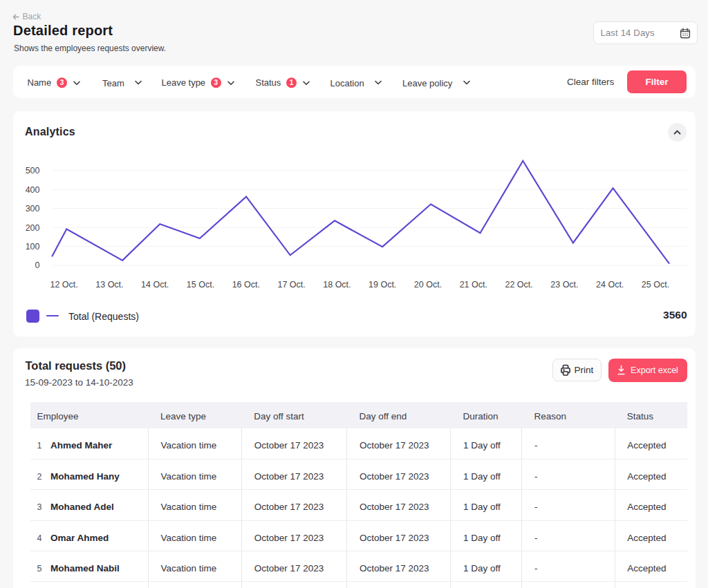 The width and height of the screenshot is (708, 588). What do you see at coordinates (246, 284) in the screenshot?
I see `svg-text: 16 Oct.` at bounding box center [246, 284].